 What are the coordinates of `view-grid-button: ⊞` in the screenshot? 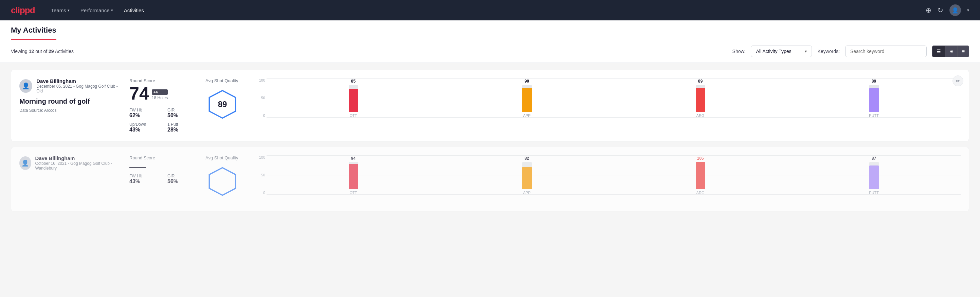 It's located at (952, 51).